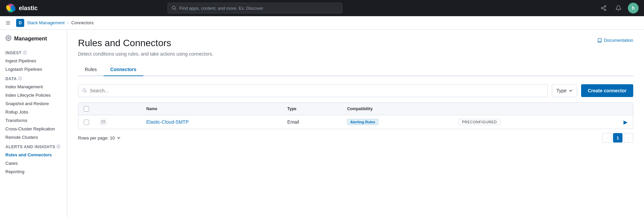 The width and height of the screenshot is (644, 218). I want to click on data-table: Name Type Compatibility, so click(356, 116).